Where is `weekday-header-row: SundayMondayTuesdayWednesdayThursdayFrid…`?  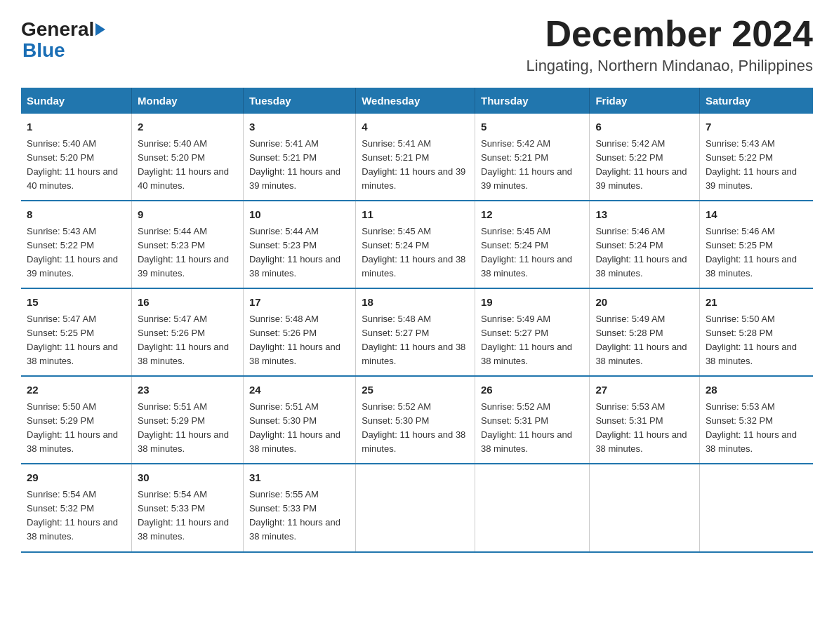
weekday-header-row: SundayMondayTuesdayWednesdayThursdayFrid… is located at coordinates (417, 101).